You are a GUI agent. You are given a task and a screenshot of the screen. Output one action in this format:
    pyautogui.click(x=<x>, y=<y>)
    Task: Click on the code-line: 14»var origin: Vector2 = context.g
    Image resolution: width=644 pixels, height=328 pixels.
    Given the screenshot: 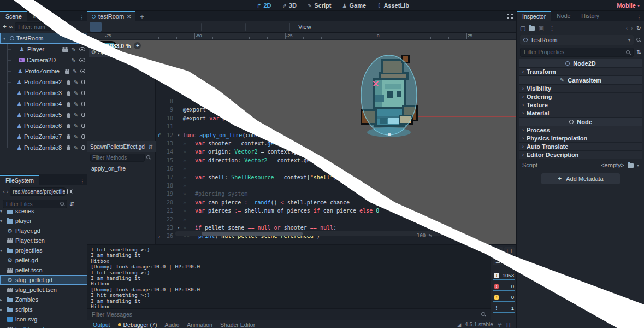 What is the action you would take?
    pyautogui.click(x=226, y=152)
    